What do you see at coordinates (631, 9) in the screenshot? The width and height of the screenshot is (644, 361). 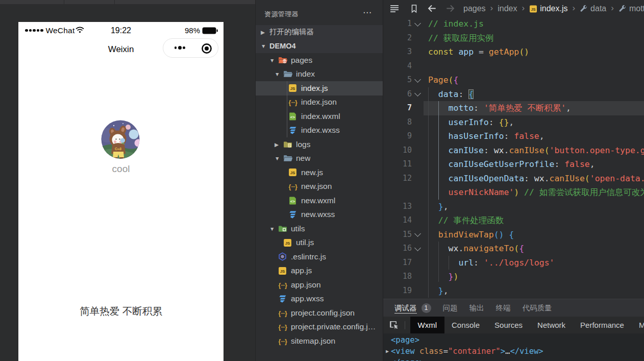 I see `breadcrumb-item: motto` at bounding box center [631, 9].